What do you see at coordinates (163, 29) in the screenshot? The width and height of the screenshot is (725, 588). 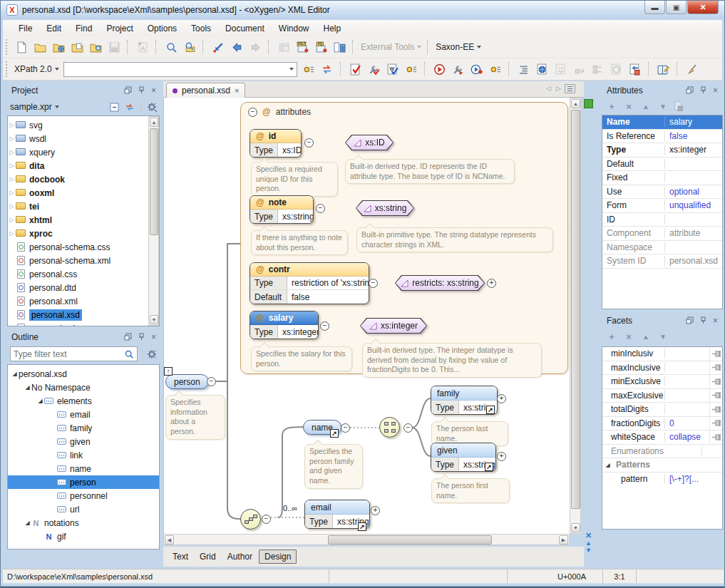 I see `menu-options: Options` at bounding box center [163, 29].